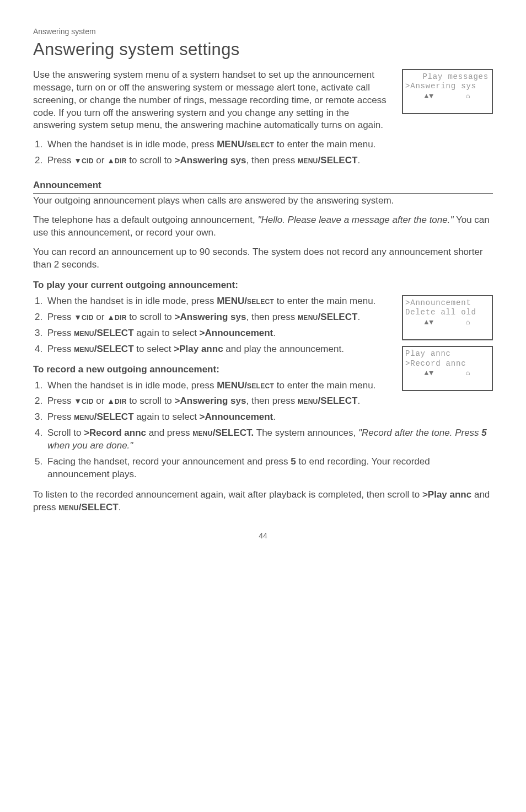 The width and height of the screenshot is (526, 812). Describe the element at coordinates (448, 92) in the screenshot. I see `lcd-screen-1: Play messages >Answering sys ▲▼ ⌂` at that location.